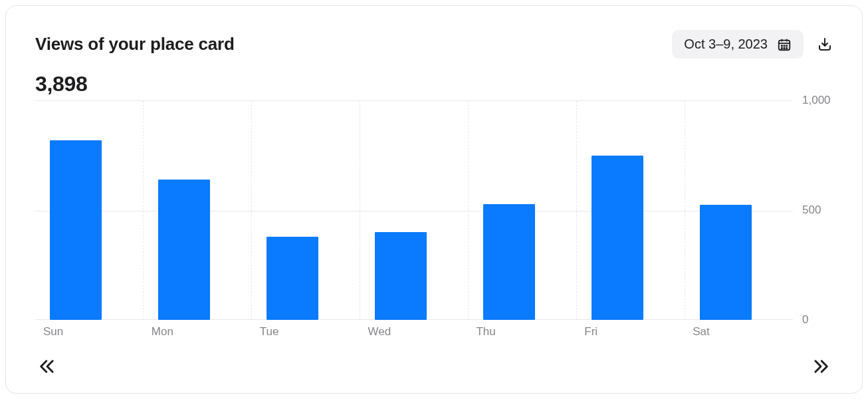 The height and width of the screenshot is (399, 868). I want to click on header-controls: Oct 3–9, 2023, so click(752, 44).